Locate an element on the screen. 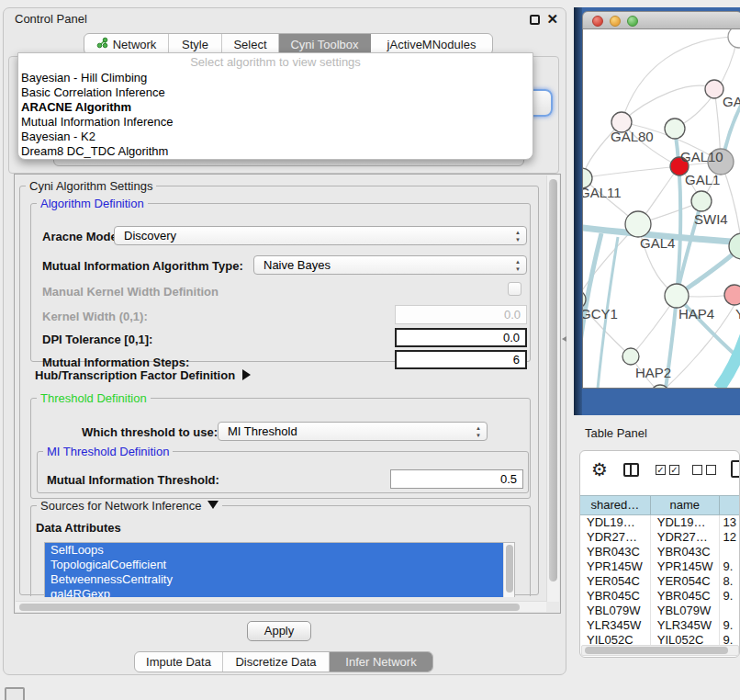  node-label: GAL10 is located at coordinates (701, 156).